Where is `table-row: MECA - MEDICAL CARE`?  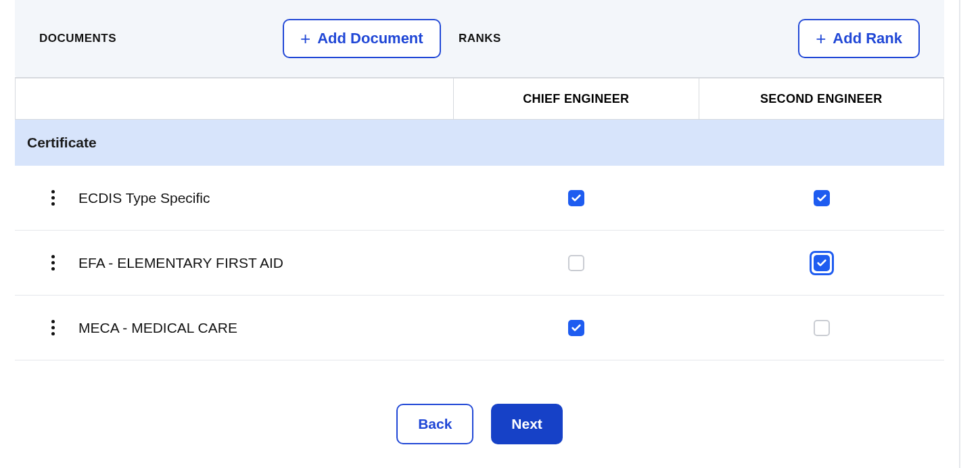
table-row: MECA - MEDICAL CARE is located at coordinates (480, 328).